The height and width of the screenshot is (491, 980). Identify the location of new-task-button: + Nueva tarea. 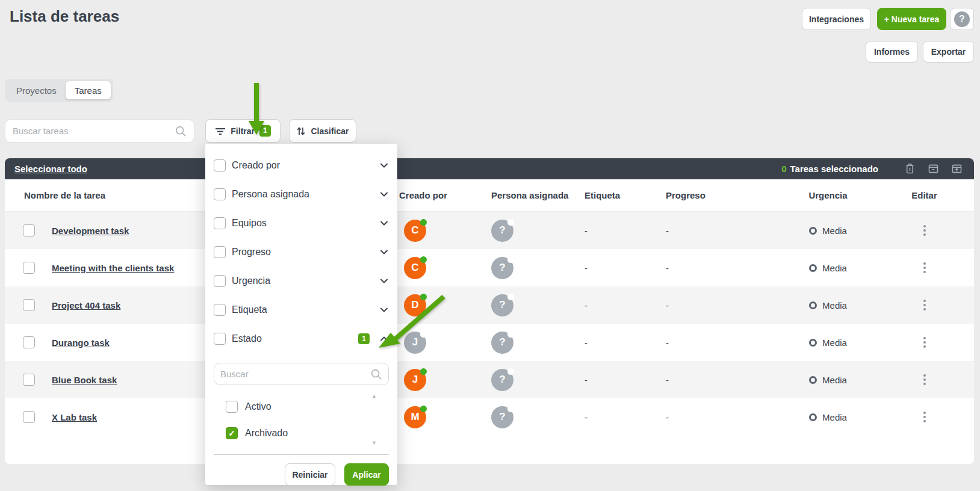
(911, 19).